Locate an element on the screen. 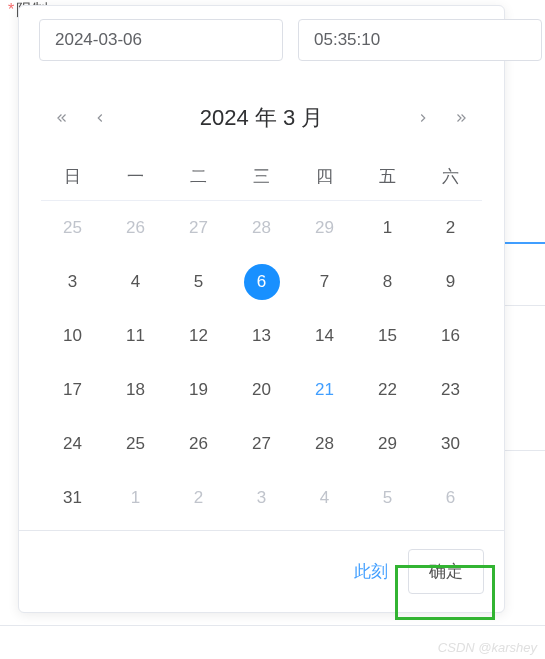 This screenshot has height=659, width=545. weekday-header: 二 is located at coordinates (198, 177).